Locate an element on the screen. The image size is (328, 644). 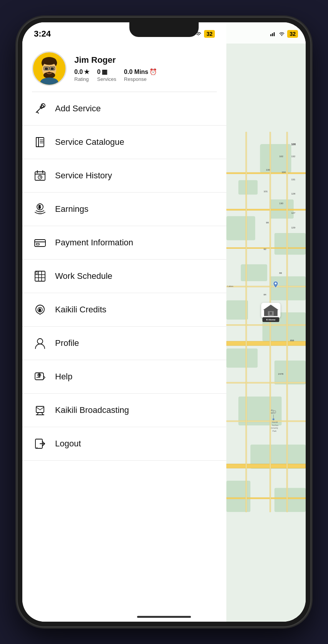
svg-text: dhi is located at coordinates (272, 410).